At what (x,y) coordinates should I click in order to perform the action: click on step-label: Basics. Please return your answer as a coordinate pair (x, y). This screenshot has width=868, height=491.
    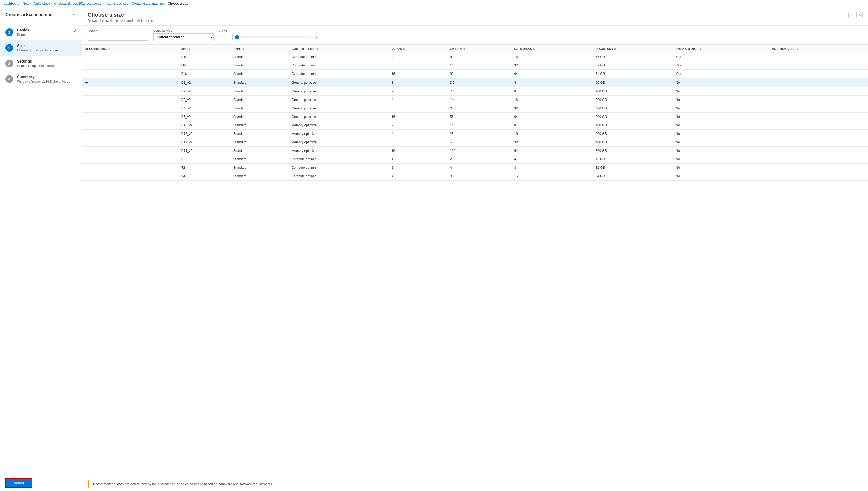
    Looking at the image, I should click on (45, 30).